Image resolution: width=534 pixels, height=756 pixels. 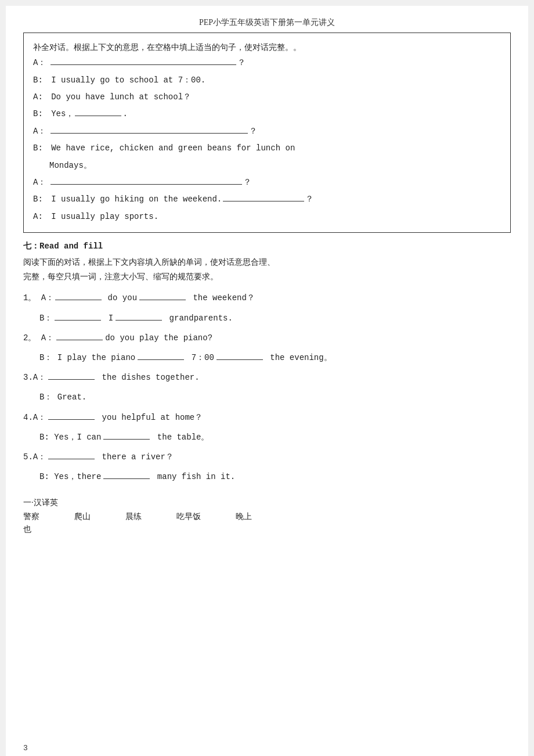 What do you see at coordinates (31, 517) in the screenshot?
I see `word-1: 警察` at bounding box center [31, 517].